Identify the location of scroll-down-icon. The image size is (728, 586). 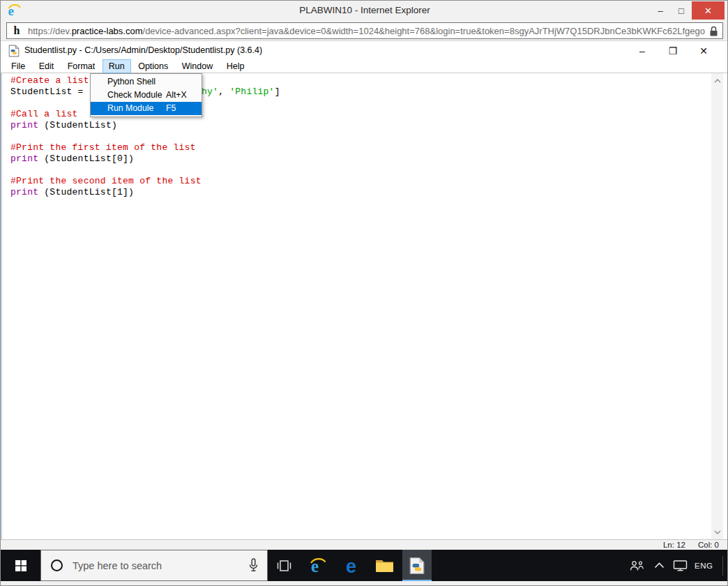
(717, 532).